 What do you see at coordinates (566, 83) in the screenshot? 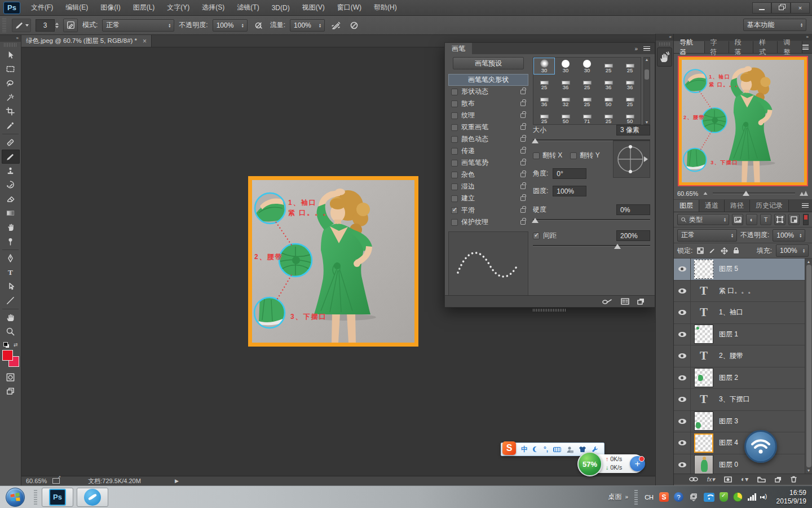
I see `brush-preset: 36` at bounding box center [566, 83].